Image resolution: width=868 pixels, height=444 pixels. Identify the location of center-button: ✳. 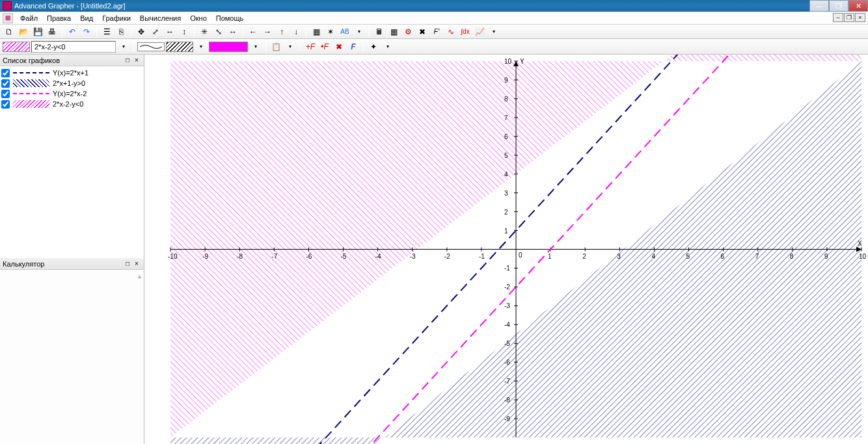
(204, 32).